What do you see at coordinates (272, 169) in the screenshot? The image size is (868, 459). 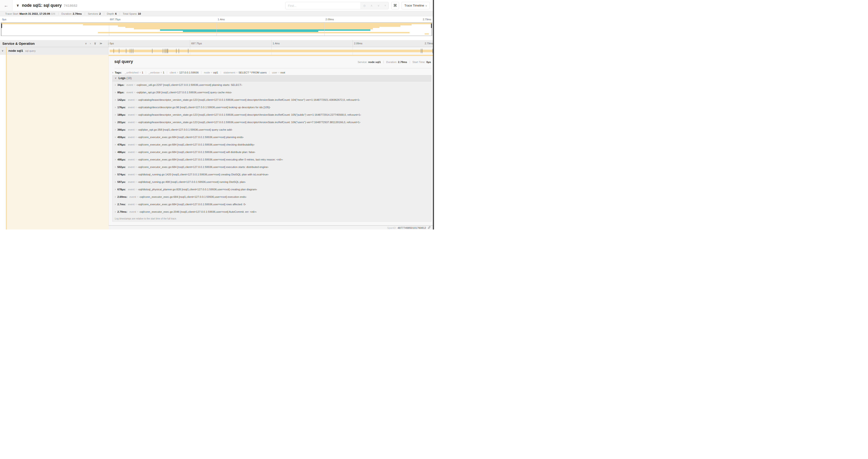 I see `log-row: ›502μs:event=‹sql/conn_executor_exec.go:…` at bounding box center [272, 169].